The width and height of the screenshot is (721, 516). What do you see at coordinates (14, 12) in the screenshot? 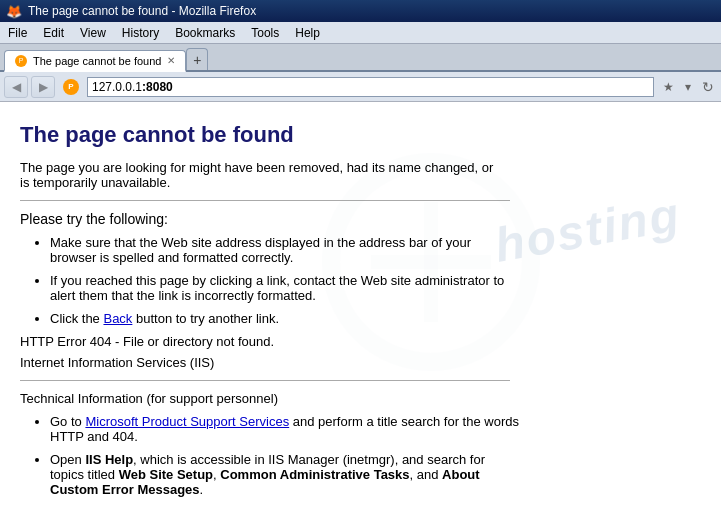
I see `firefox-icon: 🦊` at bounding box center [14, 12].